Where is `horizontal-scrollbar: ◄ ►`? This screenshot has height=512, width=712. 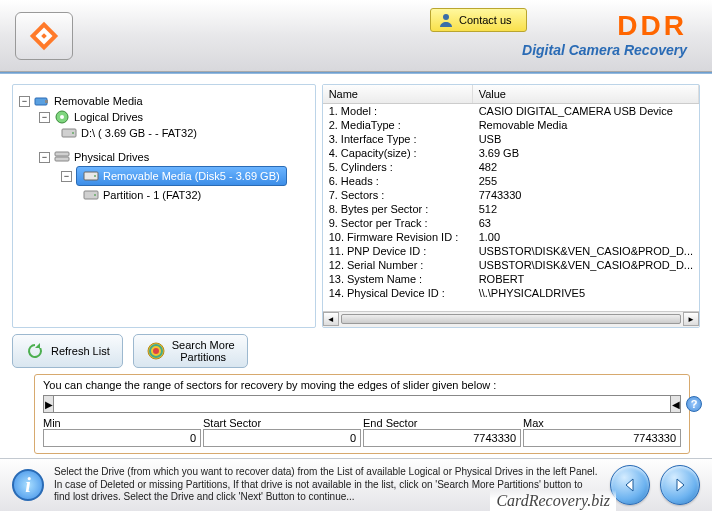 horizontal-scrollbar: ◄ ► is located at coordinates (511, 319).